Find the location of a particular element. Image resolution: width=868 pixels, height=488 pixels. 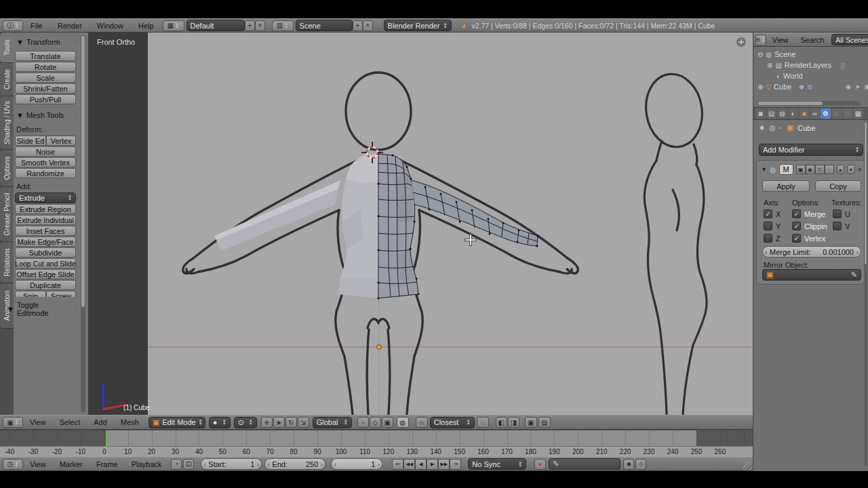

playback-button: ▶▶ is located at coordinates (443, 464).